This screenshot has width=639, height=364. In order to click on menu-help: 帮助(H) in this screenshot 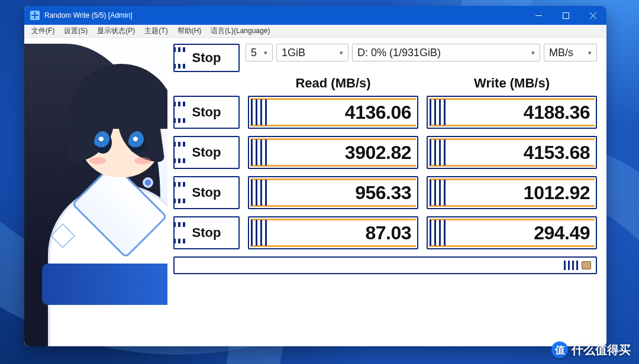, I will do `click(189, 31)`.